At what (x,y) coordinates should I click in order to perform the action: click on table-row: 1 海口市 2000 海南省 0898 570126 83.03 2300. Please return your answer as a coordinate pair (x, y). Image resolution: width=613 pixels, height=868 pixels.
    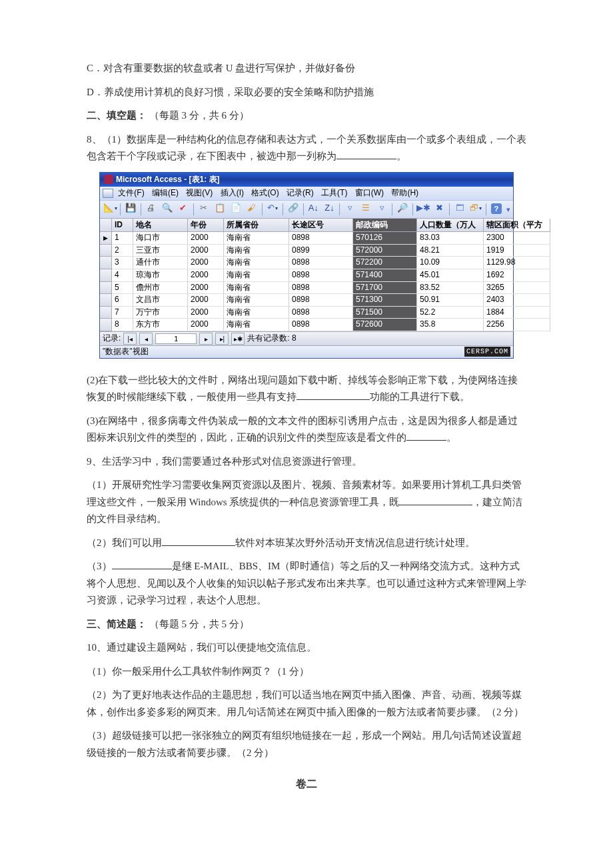
    Looking at the image, I should click on (306, 239).